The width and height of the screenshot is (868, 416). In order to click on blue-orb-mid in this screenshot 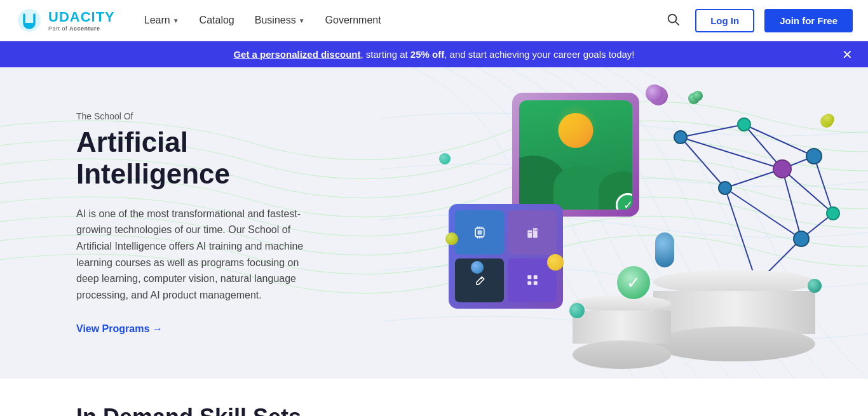, I will do `click(477, 267)`.